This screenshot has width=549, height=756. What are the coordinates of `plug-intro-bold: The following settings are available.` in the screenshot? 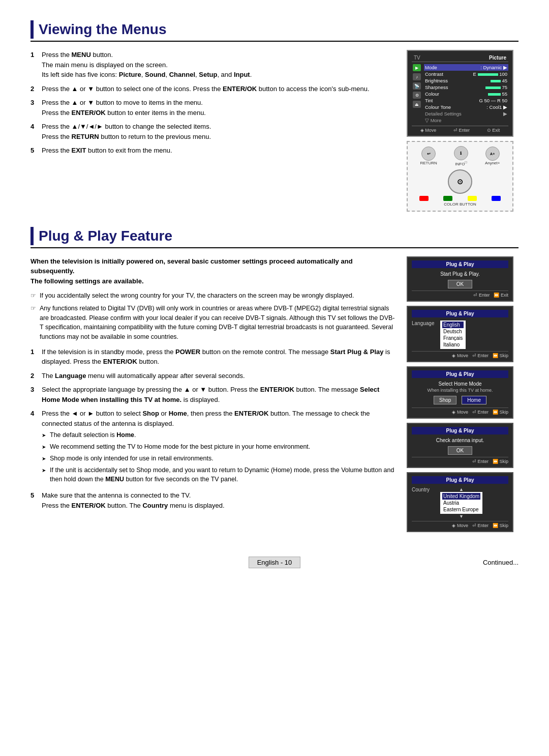 It's located at (87, 281).